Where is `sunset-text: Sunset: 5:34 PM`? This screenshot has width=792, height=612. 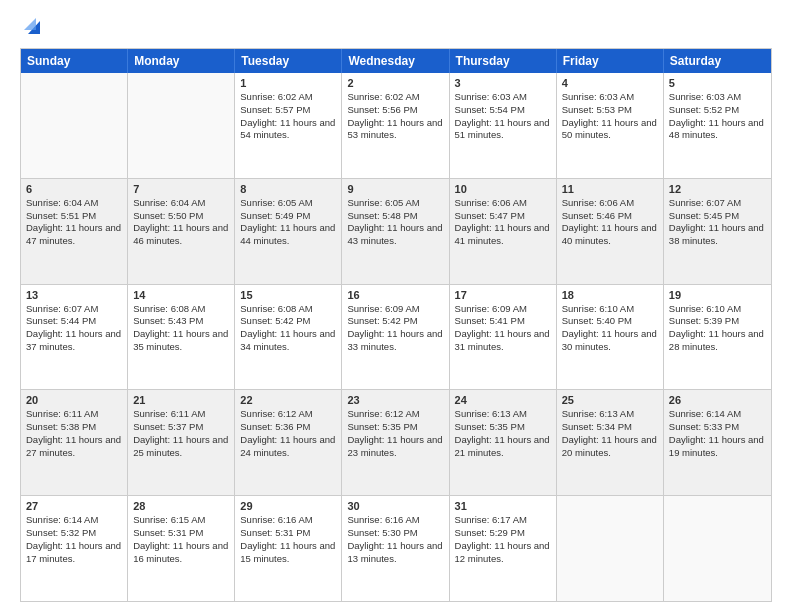 sunset-text: Sunset: 5:34 PM is located at coordinates (610, 428).